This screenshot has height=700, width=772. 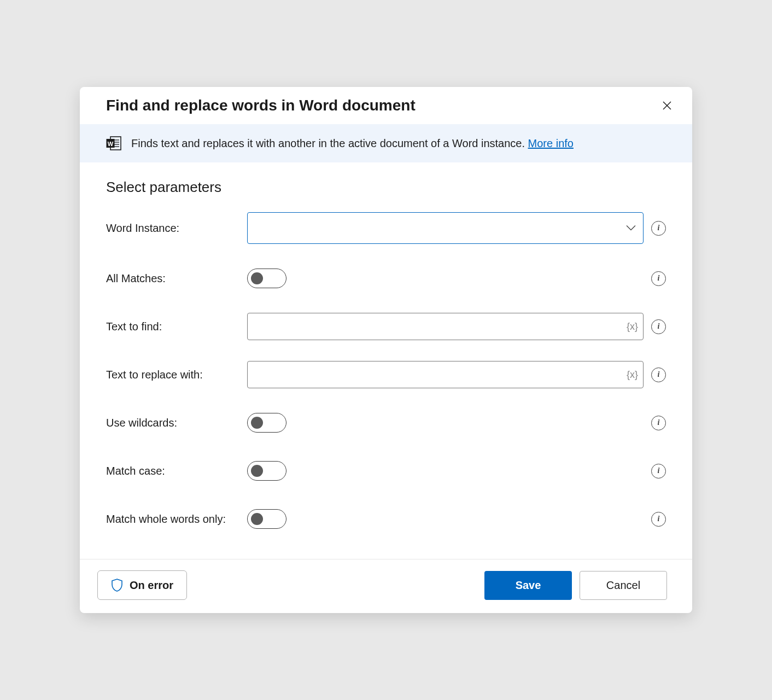 I want to click on text-to-replace-info: i, so click(x=658, y=375).